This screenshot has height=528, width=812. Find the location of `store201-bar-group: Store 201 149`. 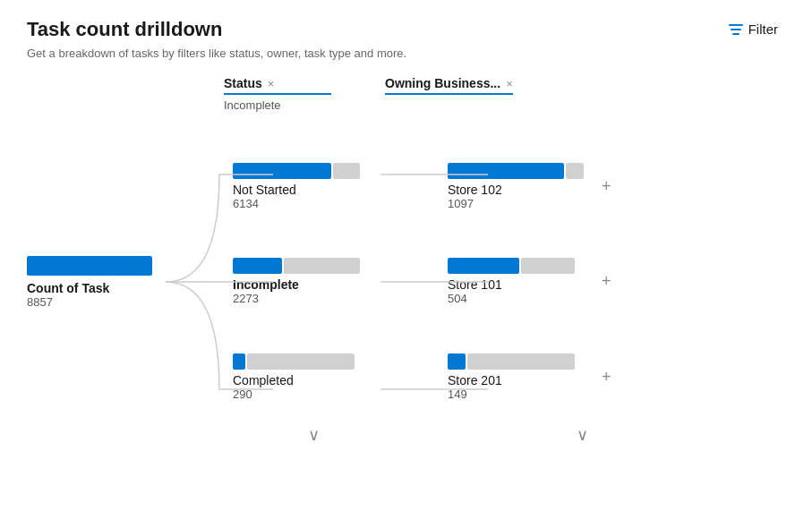

store201-bar-group: Store 201 149 is located at coordinates (519, 378).